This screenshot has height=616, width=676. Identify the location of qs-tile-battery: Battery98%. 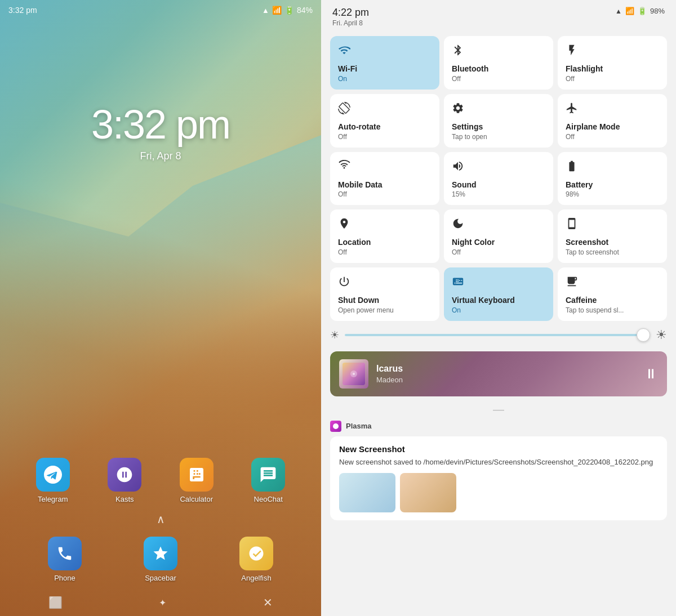
(612, 179).